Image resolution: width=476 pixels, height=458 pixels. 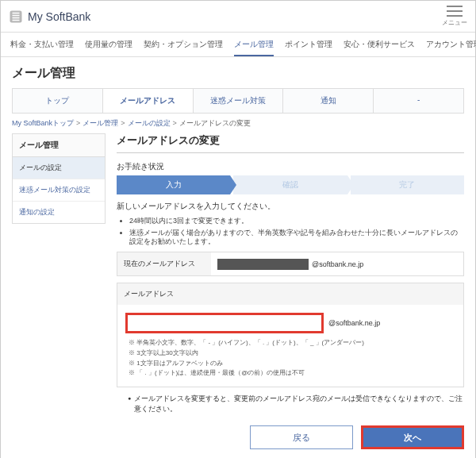 I want to click on sidebar-item: メールの設定, so click(x=59, y=168).